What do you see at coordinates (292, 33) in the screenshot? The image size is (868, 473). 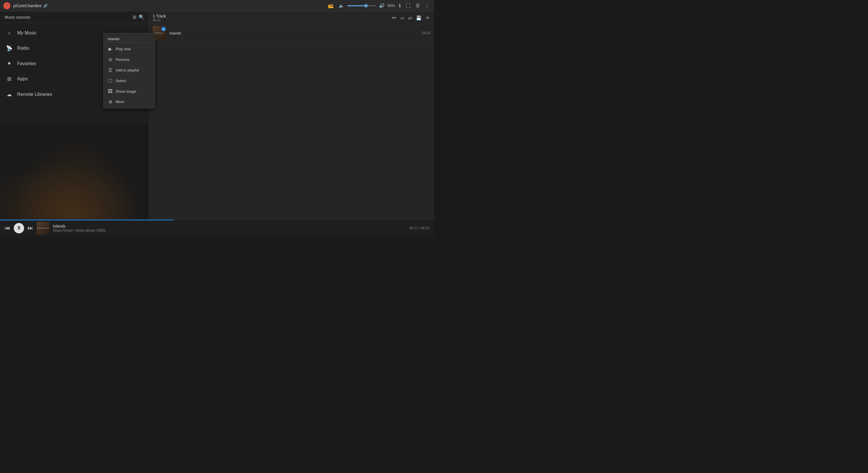 I see `queue-track-row: STEPS A... ▶ Islands 06:22 Islands ▶ Pla…` at bounding box center [292, 33].